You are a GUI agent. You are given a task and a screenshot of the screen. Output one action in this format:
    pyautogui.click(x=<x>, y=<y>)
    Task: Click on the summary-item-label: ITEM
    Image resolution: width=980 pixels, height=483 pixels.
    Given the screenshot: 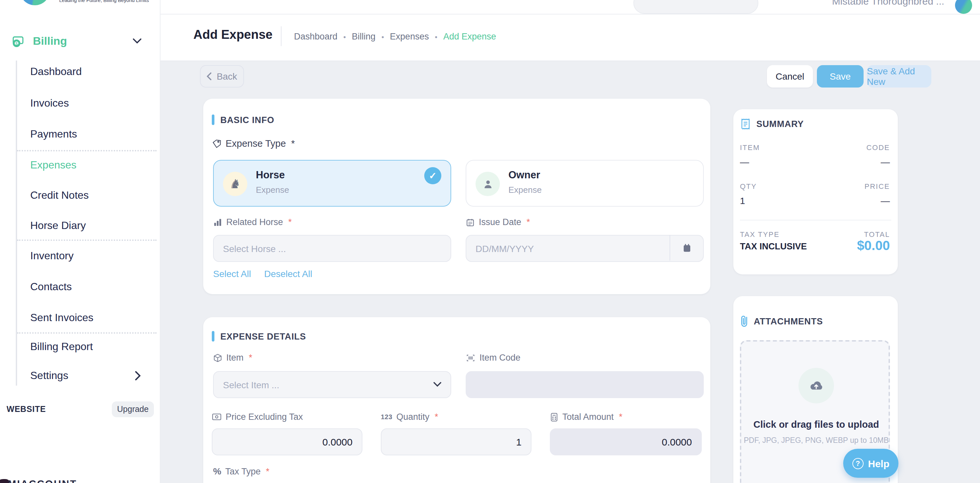 What is the action you would take?
    pyautogui.click(x=750, y=148)
    